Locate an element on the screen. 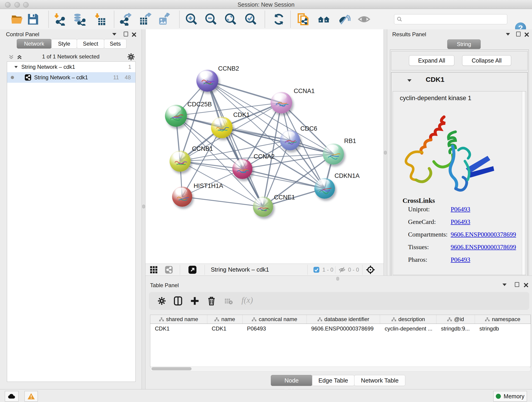 The height and width of the screenshot is (402, 532). search-field is located at coordinates (451, 19).